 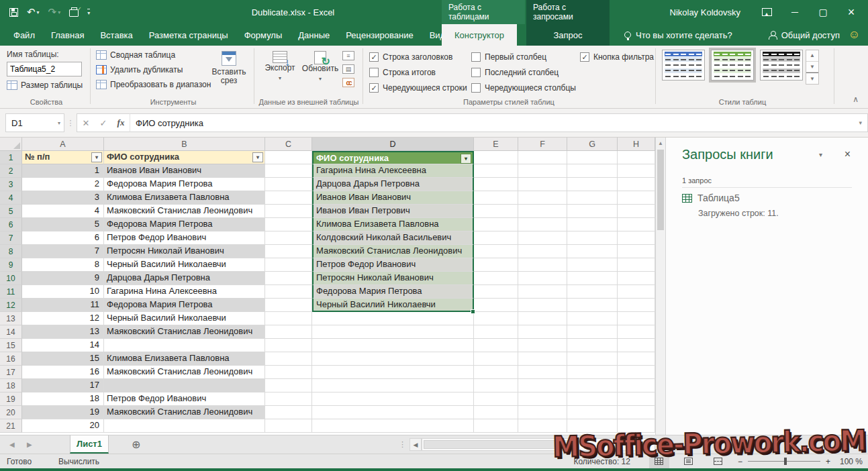 What do you see at coordinates (592, 319) in the screenshot?
I see `cell-G13` at bounding box center [592, 319].